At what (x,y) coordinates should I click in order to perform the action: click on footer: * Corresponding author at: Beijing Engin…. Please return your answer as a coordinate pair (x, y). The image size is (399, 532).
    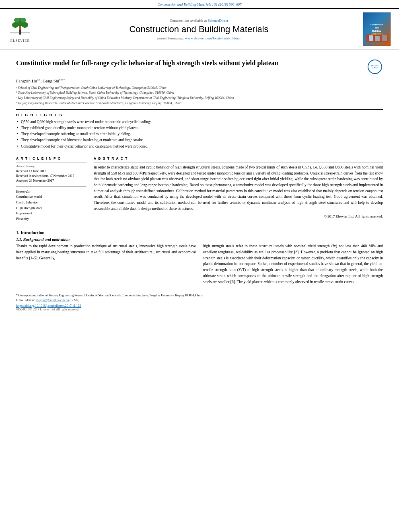
    Looking at the image, I should click on (200, 303).